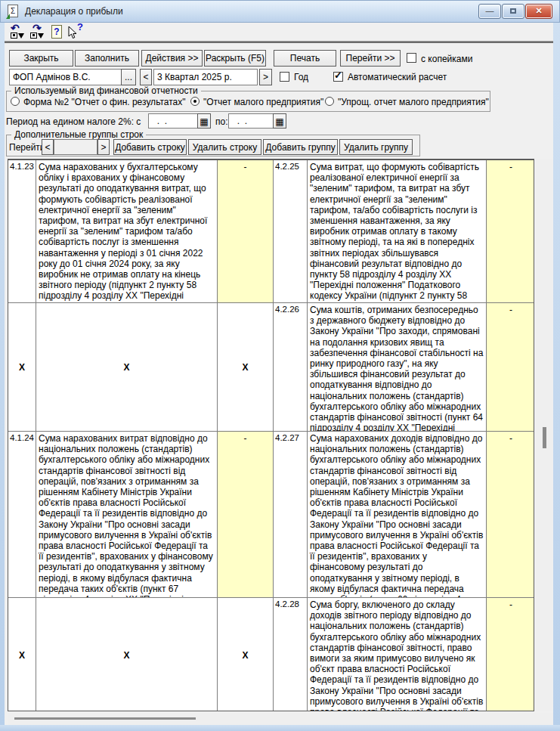 The image size is (560, 731). I want to click on radio-small-enterprise, so click(195, 101).